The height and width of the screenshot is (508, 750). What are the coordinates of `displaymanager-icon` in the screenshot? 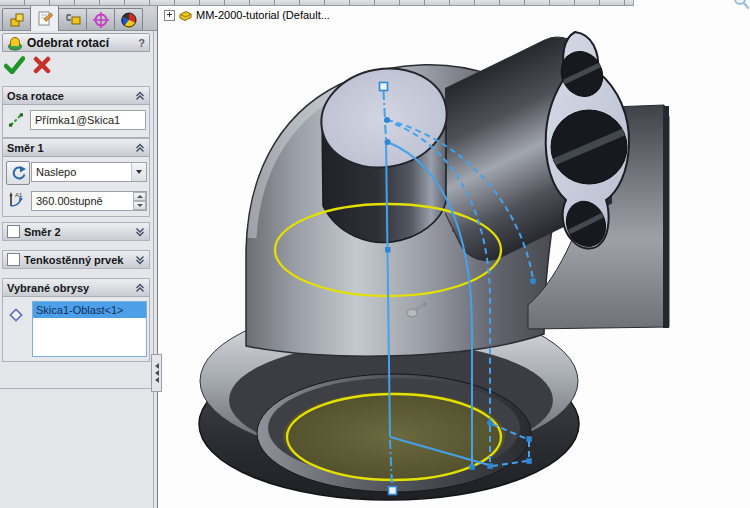 It's located at (129, 20).